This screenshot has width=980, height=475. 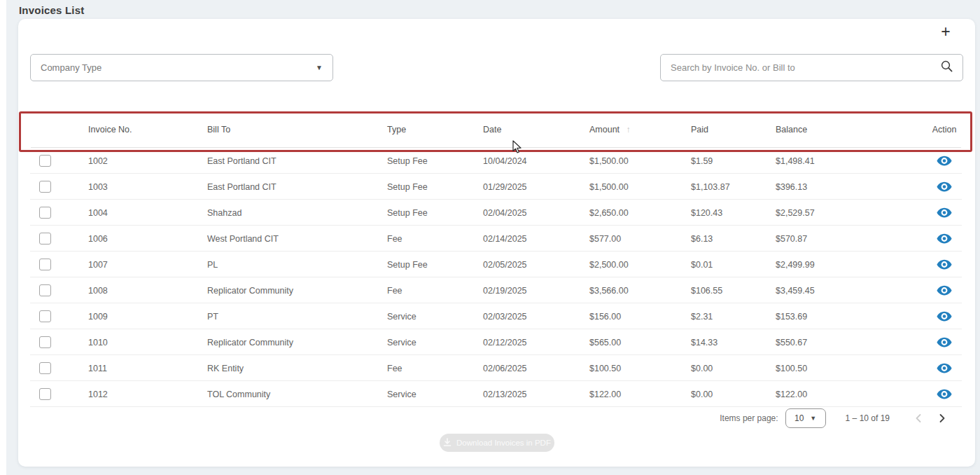 I want to click on cell-invoice-no: 1012, so click(x=148, y=394).